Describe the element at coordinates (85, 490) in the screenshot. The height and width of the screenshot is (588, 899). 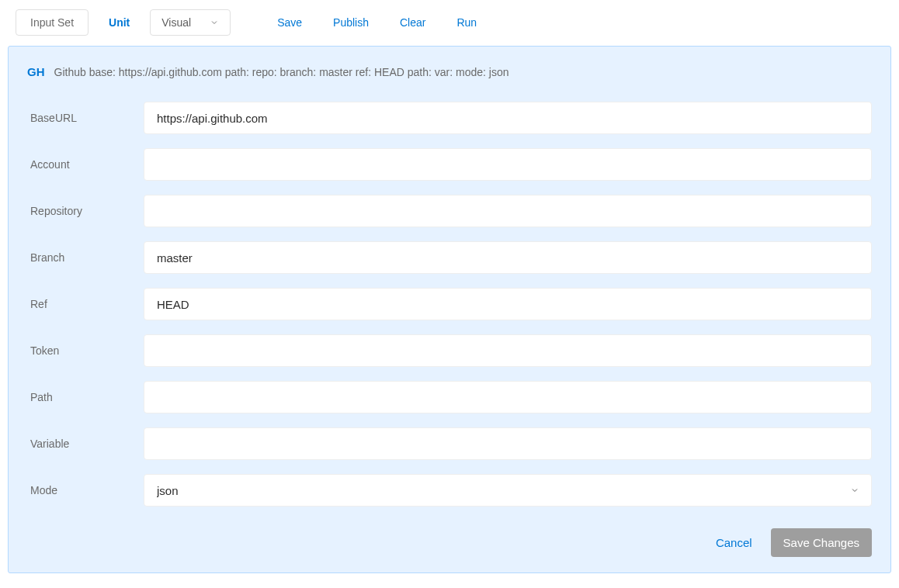
I see `mode-label: Mode` at that location.